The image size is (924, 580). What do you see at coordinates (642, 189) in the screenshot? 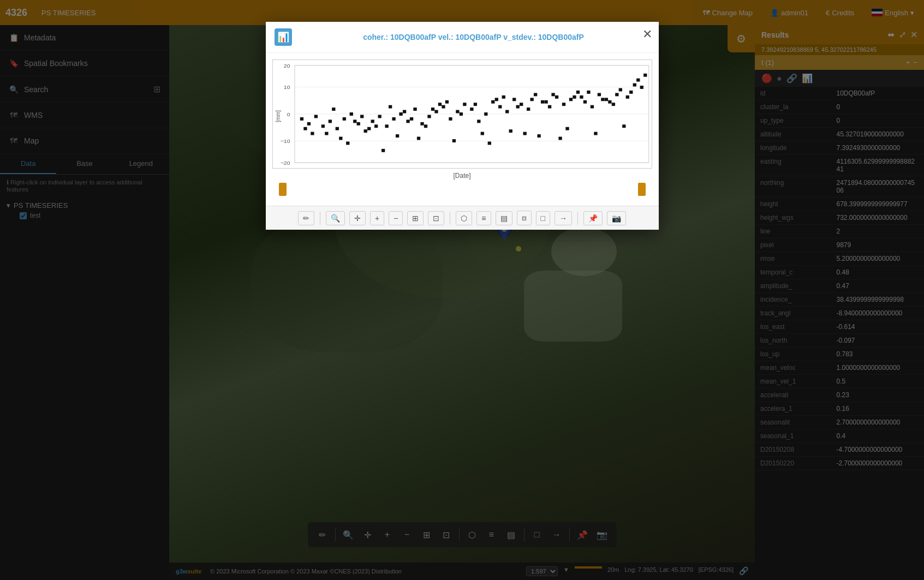
I see `date-marker-right` at bounding box center [642, 189].